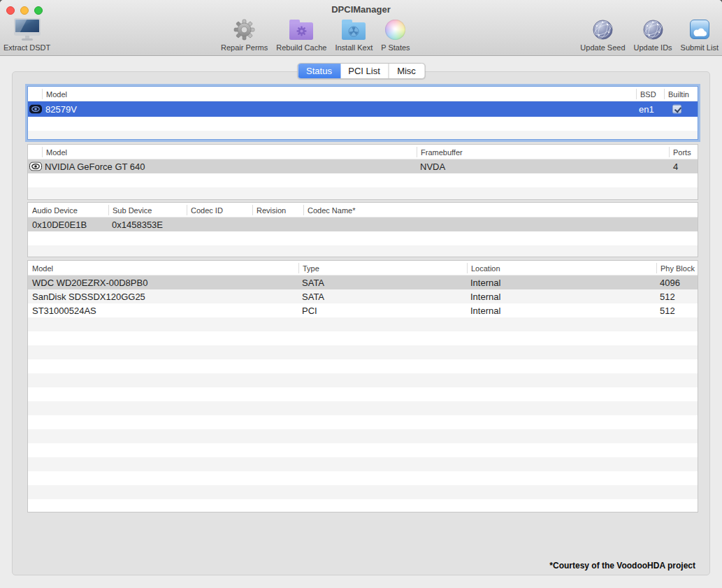 The width and height of the screenshot is (722, 588). I want to click on column-header-location: Location, so click(484, 268).